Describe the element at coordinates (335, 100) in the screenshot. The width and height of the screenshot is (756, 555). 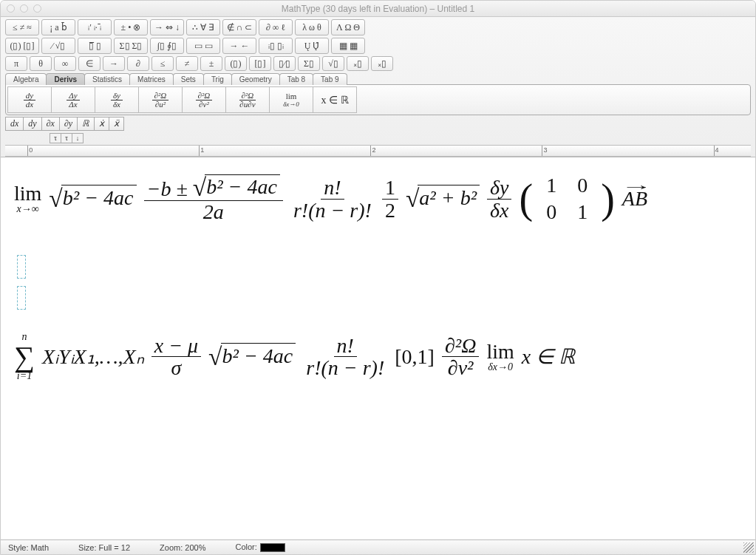
I see `template-button: x ∈ ℝ` at that location.